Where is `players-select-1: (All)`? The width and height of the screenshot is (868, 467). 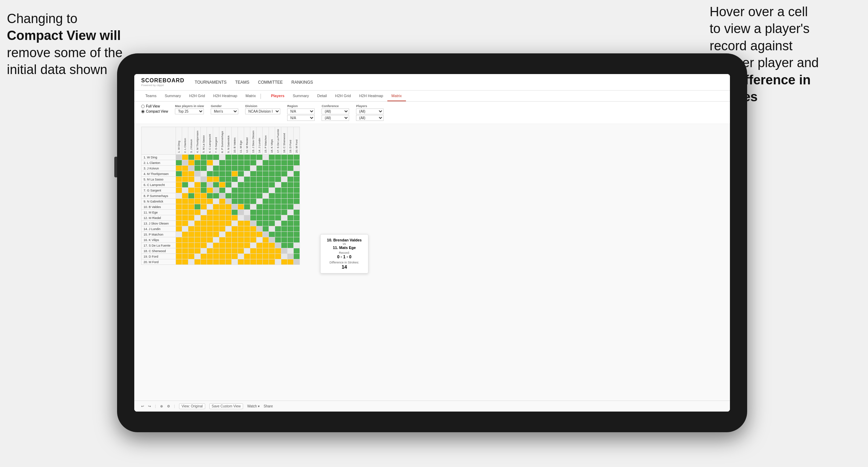 players-select-1: (All) is located at coordinates (370, 112).